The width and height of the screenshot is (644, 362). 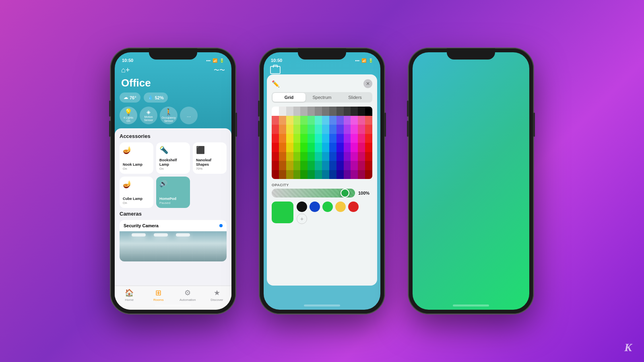 I want to click on add-swatch-button: +, so click(x=302, y=219).